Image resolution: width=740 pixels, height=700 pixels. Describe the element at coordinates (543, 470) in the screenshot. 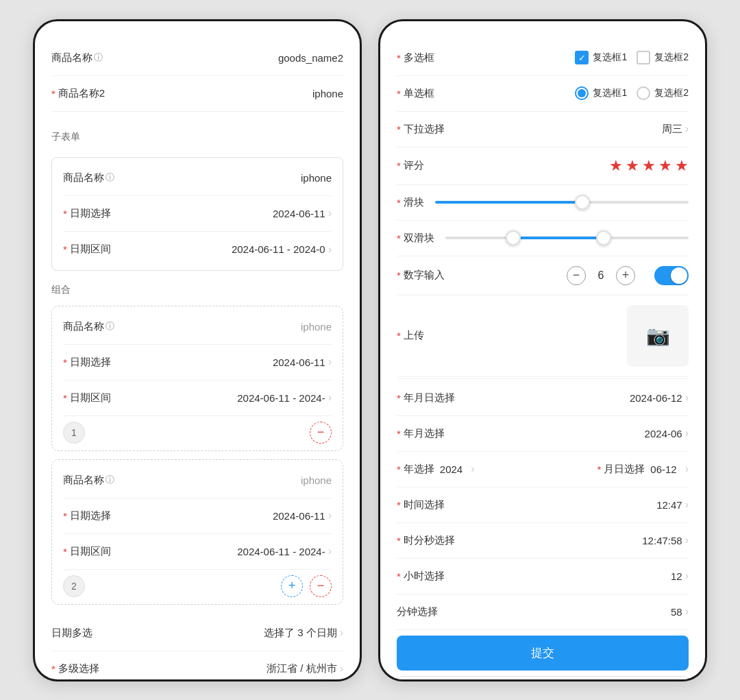

I see `year-md-row: 年选择 2024 › 月日选择 06-12 ›` at that location.